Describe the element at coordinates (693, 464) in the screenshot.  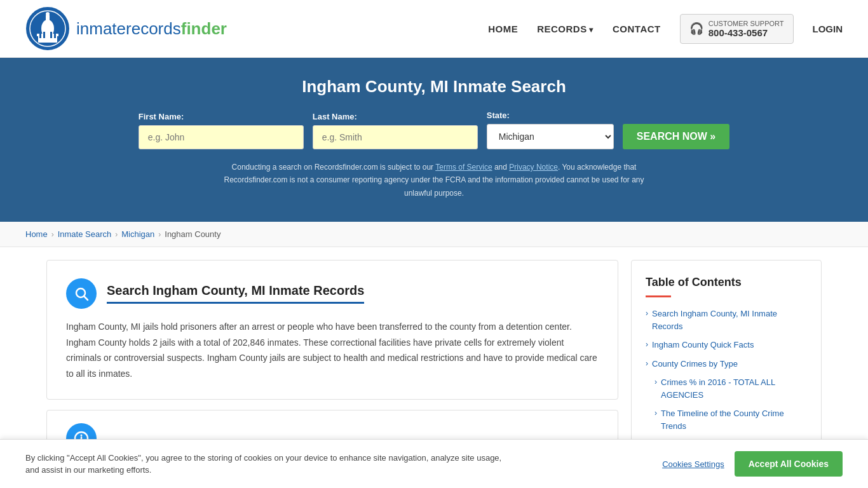
I see `cookies-settings-button: Cookies Settings` at that location.